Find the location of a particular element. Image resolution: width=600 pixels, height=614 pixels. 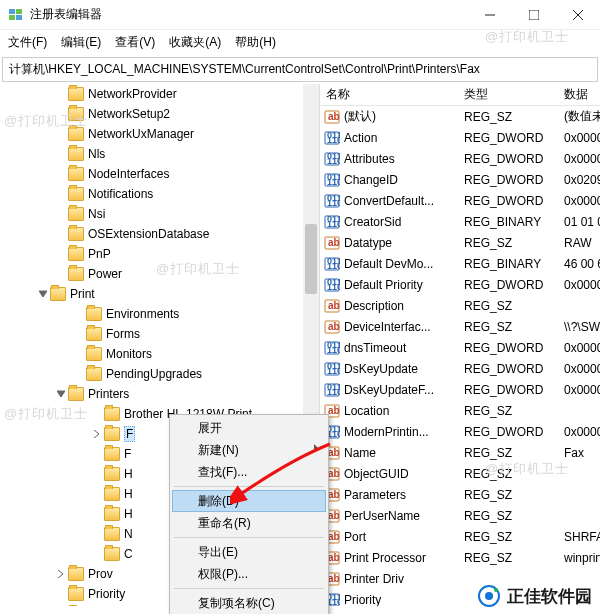

value-name: (默认) is located at coordinates (404, 116).